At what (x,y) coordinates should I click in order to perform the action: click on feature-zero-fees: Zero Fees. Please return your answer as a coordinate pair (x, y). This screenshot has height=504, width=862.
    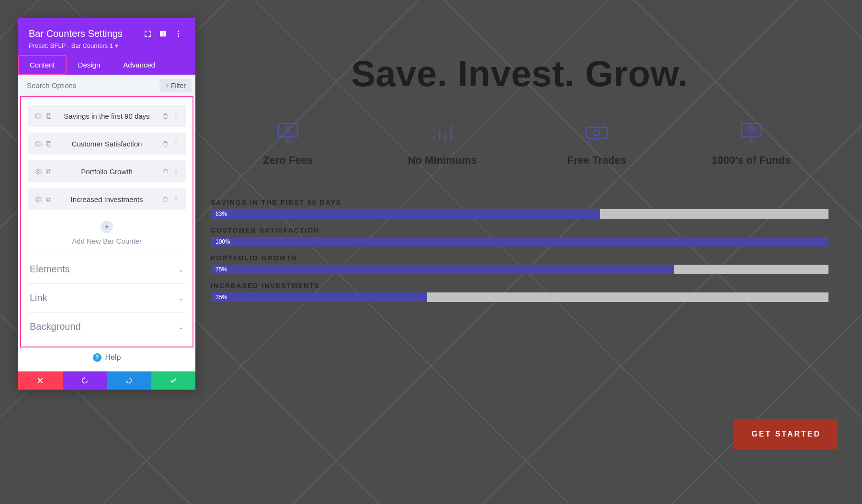
    Looking at the image, I should click on (288, 143).